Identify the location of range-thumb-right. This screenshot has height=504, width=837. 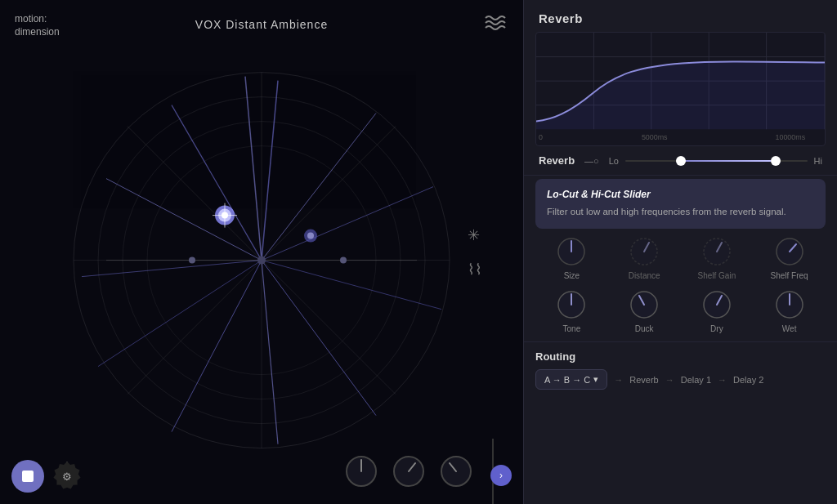
(776, 161).